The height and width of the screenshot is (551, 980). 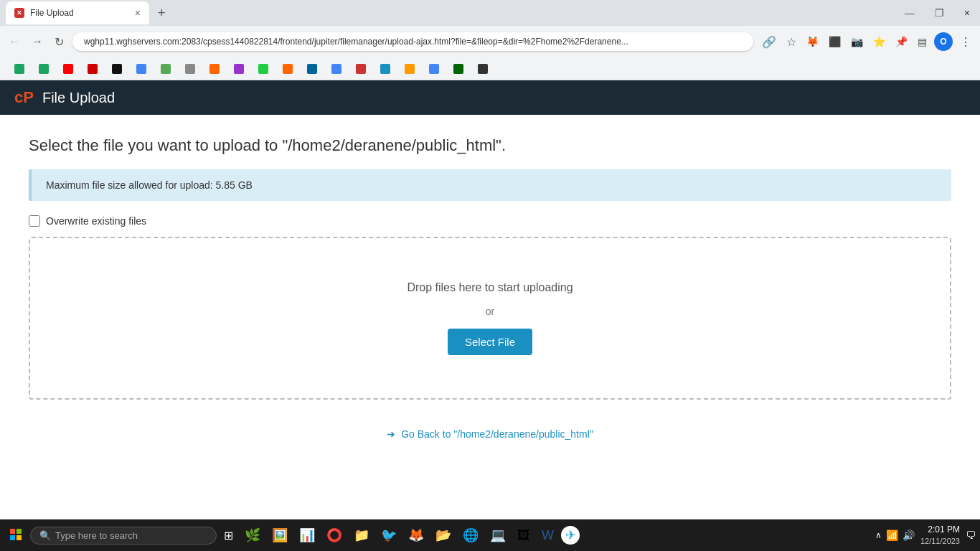 What do you see at coordinates (940, 535) in the screenshot?
I see `system-clock: 2:01 PM 12/11/2023` at bounding box center [940, 535].